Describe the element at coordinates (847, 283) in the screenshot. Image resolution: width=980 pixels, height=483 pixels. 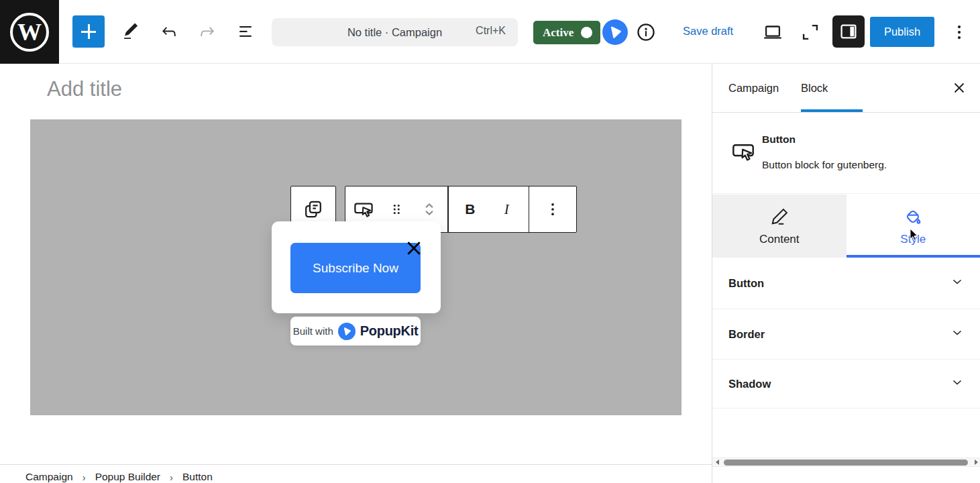
I see `section-button: Button` at that location.